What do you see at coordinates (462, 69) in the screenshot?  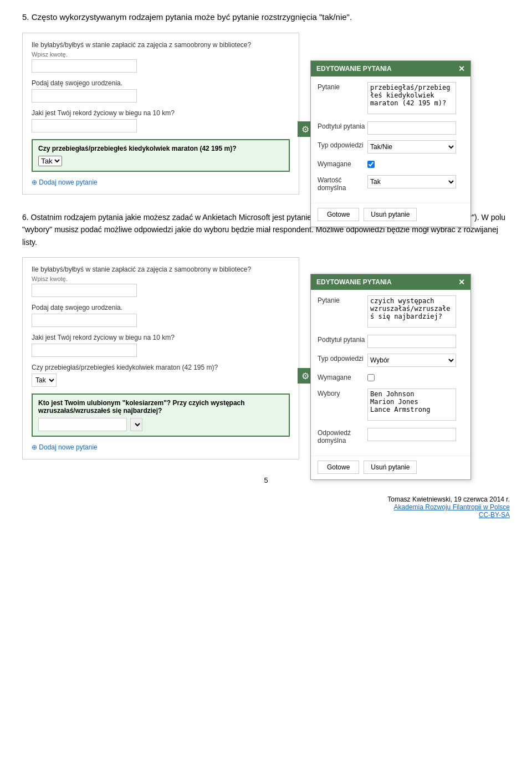 I see `edit-panel-1-close: ✕` at bounding box center [462, 69].